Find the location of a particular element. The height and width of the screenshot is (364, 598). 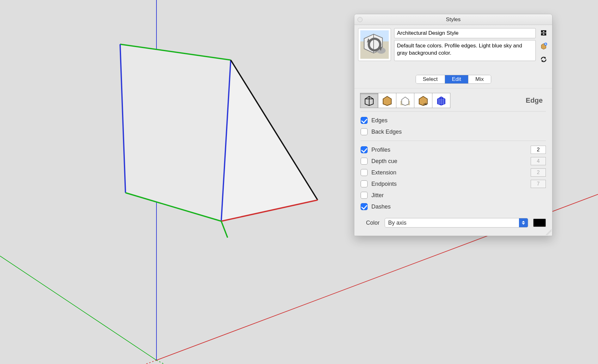

label-dashes: Dashes is located at coordinates (381, 207).